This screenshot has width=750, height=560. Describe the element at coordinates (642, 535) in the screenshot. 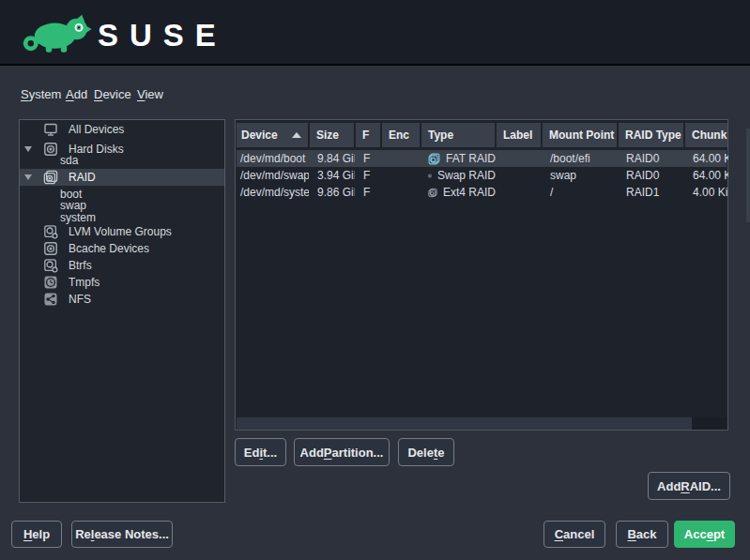

I see `back-button: Back` at that location.